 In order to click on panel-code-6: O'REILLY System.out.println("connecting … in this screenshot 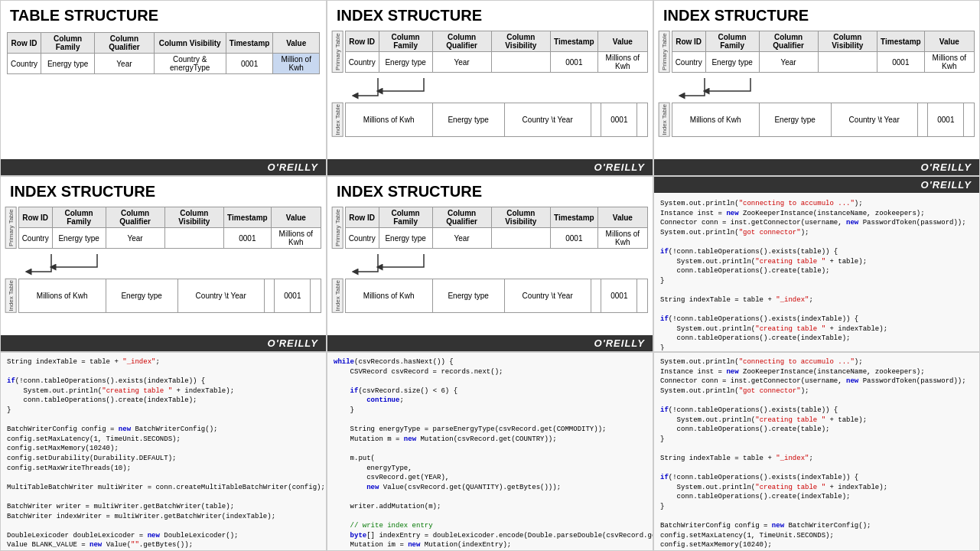, I will do `click(817, 264)`.